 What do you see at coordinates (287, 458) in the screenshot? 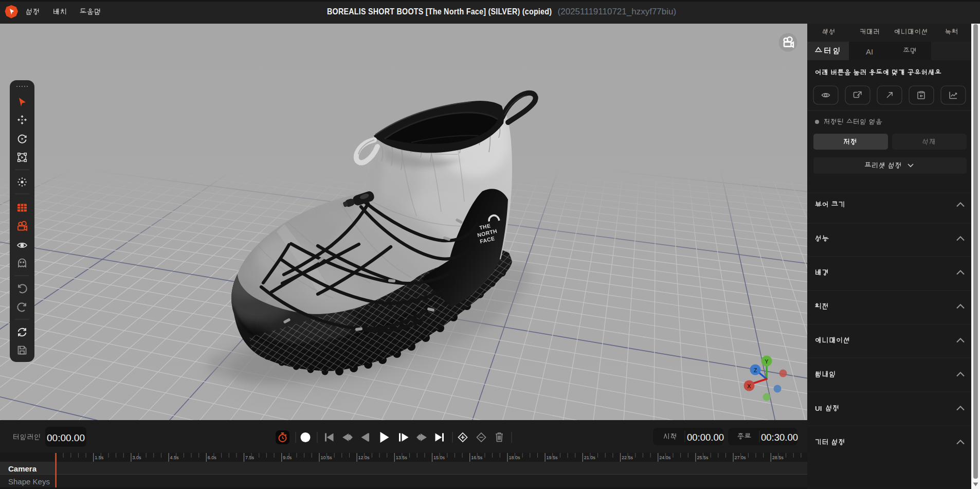
I see `svg-text: 9.0s` at bounding box center [287, 458].